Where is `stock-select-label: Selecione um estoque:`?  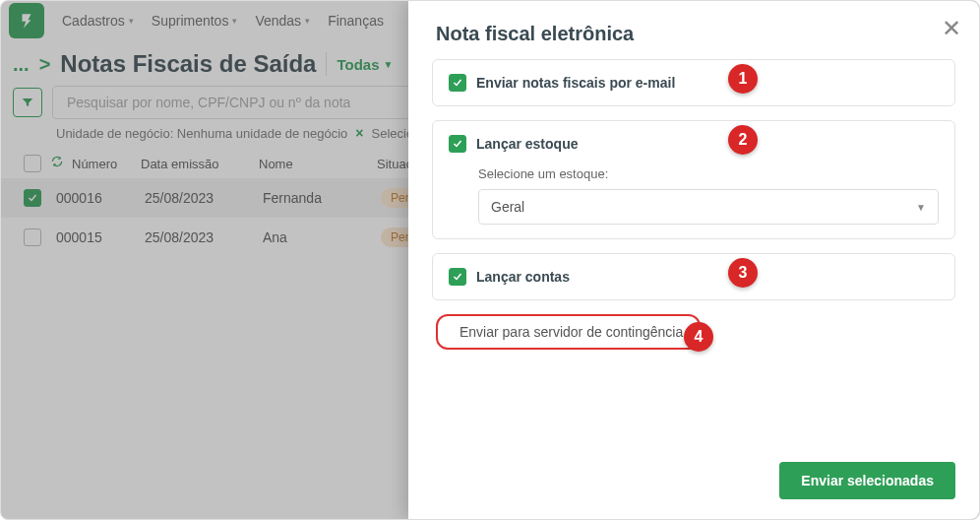 stock-select-label: Selecione um estoque: is located at coordinates (708, 173).